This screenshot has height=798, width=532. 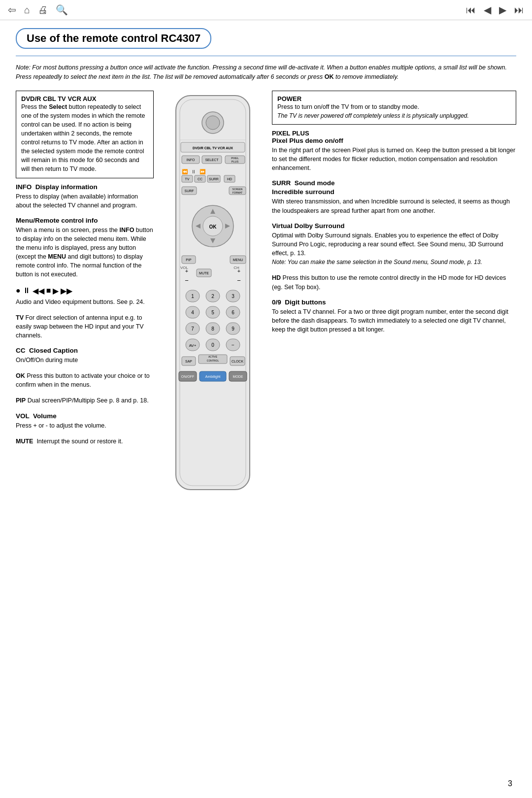 What do you see at coordinates (394, 316) in the screenshot?
I see `digit-section: 0/9 Digit buttons To select a TV channel…` at bounding box center [394, 316].